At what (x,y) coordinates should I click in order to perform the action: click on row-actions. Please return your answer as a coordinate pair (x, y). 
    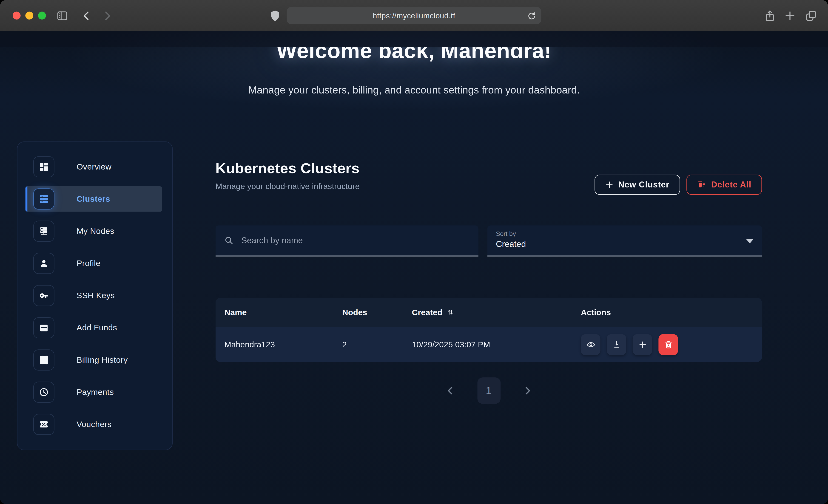
    Looking at the image, I should click on (671, 345).